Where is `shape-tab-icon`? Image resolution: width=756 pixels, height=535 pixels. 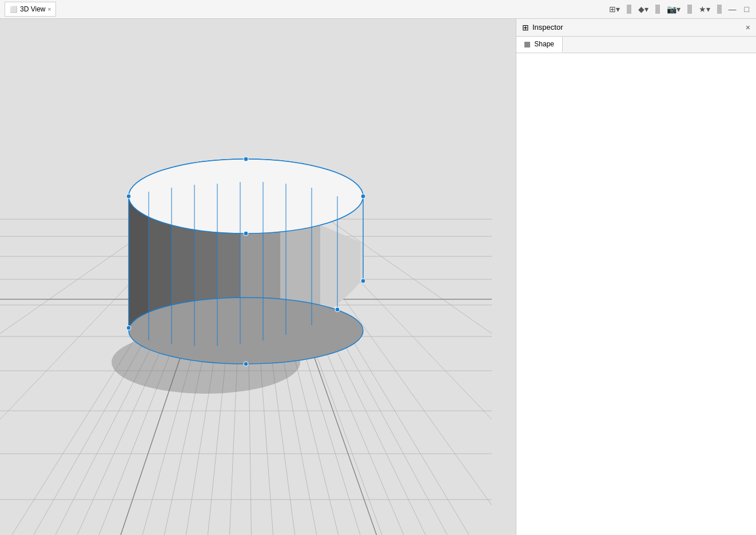
shape-tab-icon is located at coordinates (527, 45).